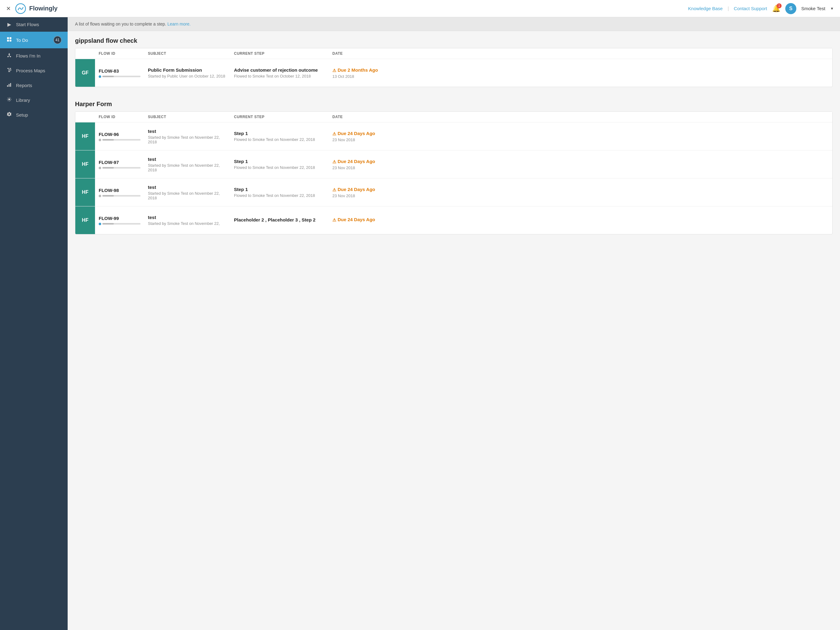 Image resolution: width=840 pixels, height=630 pixels. Describe the element at coordinates (750, 8) in the screenshot. I see `contact-support-link: Contact Support` at that location.